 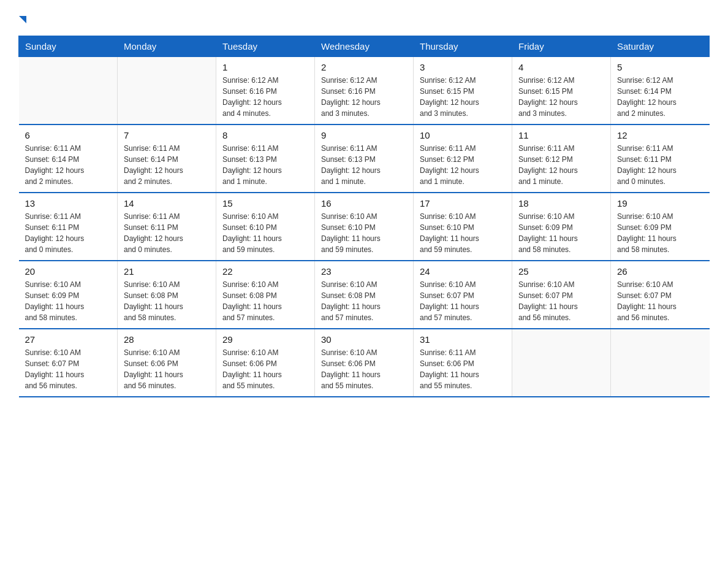 What do you see at coordinates (364, 91) in the screenshot?
I see `week-row-1: 1Sunrise: 6:12 AM Sunset: 6:16 PM Daylig…` at bounding box center [364, 91].